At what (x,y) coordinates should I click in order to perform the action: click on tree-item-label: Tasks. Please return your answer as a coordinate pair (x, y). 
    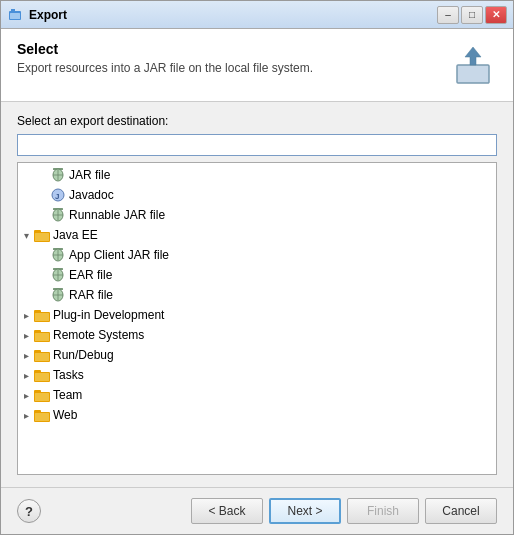
    Looking at the image, I should click on (68, 375).